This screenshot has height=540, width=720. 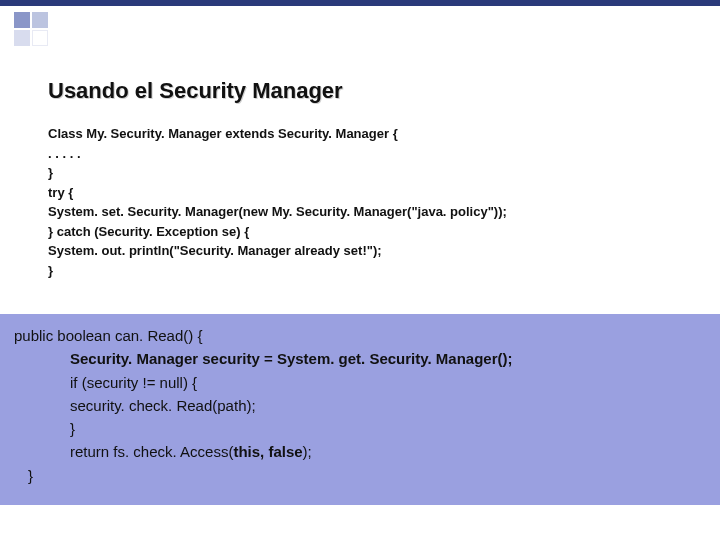 What do you see at coordinates (196, 91) in the screenshot?
I see `slide-title: Usando el Security Manager` at bounding box center [196, 91].